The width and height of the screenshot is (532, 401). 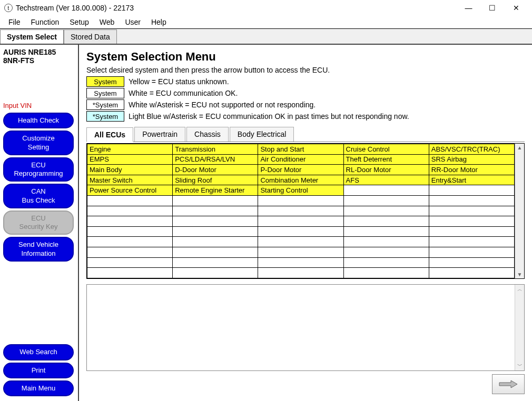 I want to click on ecu-tabs: All ECUsPowertrainChassisBody Electrical, so click(x=306, y=135).